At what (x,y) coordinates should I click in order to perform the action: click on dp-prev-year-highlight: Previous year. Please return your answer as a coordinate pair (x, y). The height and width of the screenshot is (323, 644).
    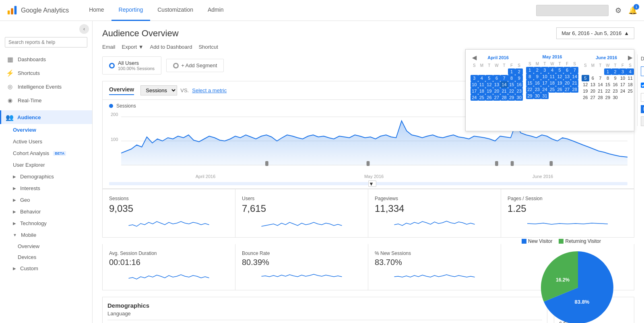
    Looking at the image, I should click on (642, 109).